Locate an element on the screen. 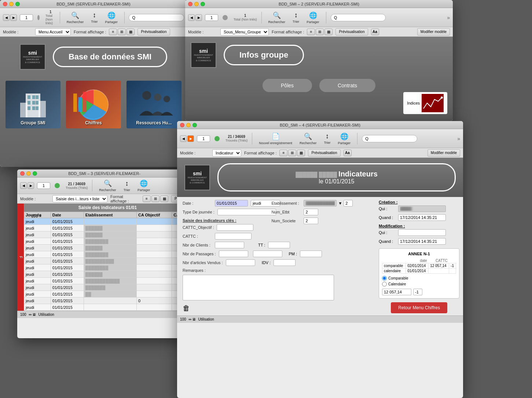 This screenshot has width=532, height=398. articles-input is located at coordinates (241, 263).